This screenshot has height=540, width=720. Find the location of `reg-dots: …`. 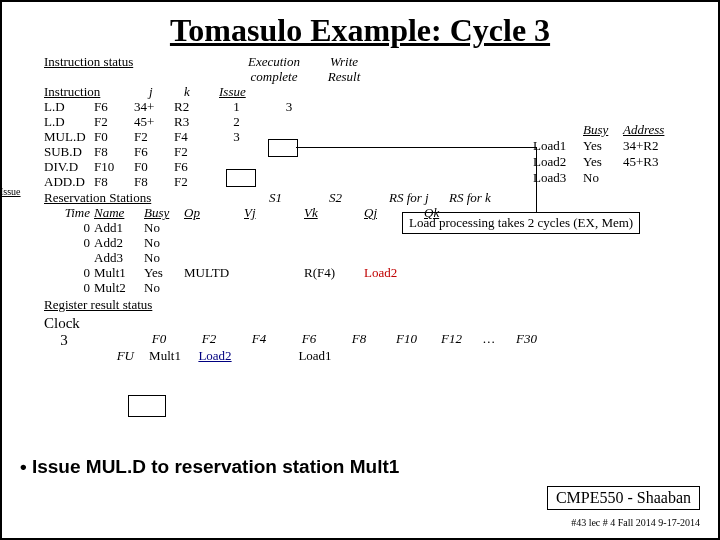

reg-dots: … is located at coordinates (489, 340).